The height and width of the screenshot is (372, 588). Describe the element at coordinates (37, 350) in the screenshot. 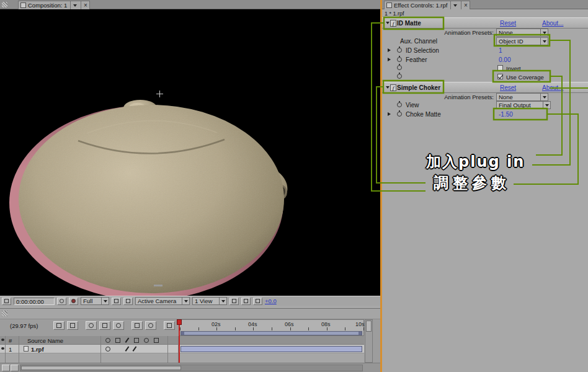

I see `layer-name: 1.rpf` at that location.